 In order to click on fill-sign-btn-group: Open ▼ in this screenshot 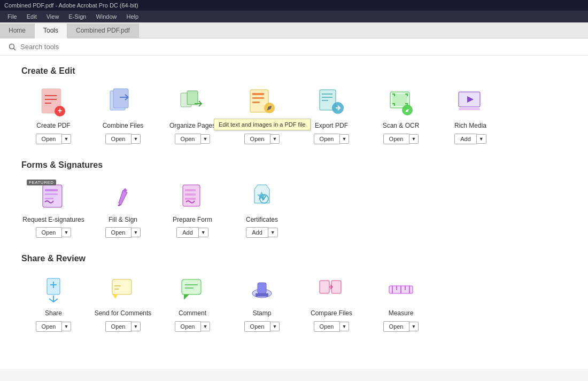, I will do `click(123, 232)`.